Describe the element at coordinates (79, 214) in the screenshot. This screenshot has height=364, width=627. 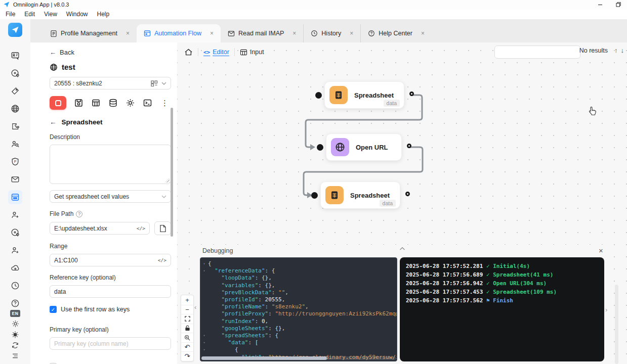
I see `help-tooltip-icon: ?` at that location.